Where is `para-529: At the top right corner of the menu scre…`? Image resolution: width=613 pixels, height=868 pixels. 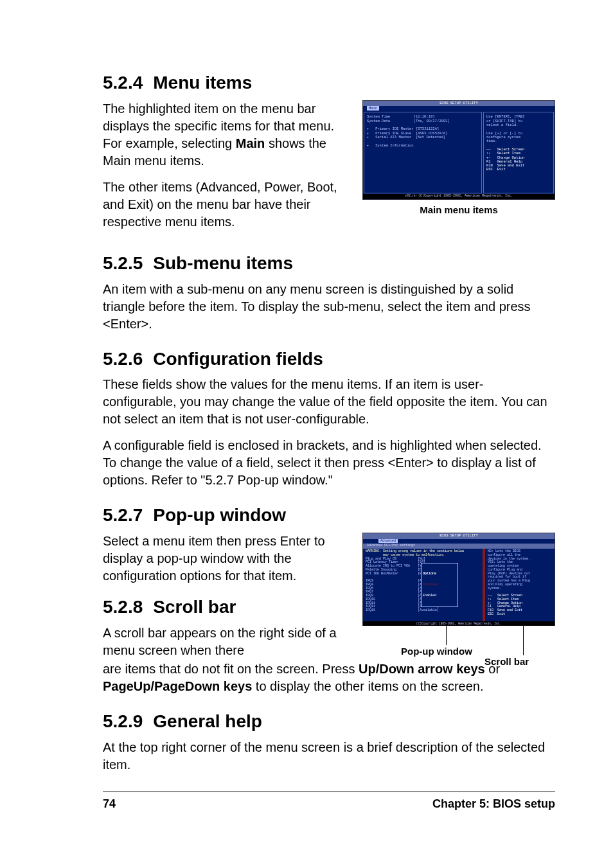
para-529: At the top right corner of the menu scre… is located at coordinates (329, 756).